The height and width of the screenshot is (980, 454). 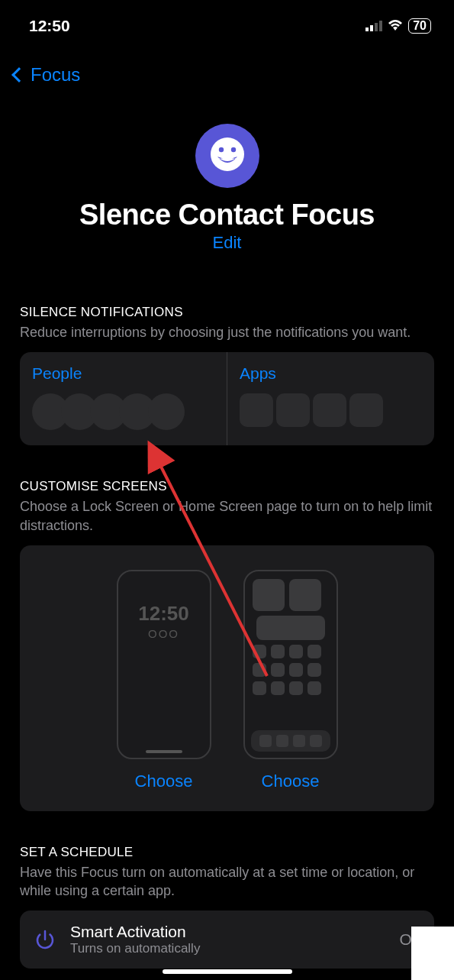 What do you see at coordinates (227, 156) in the screenshot?
I see `grinning-face-icon` at bounding box center [227, 156].